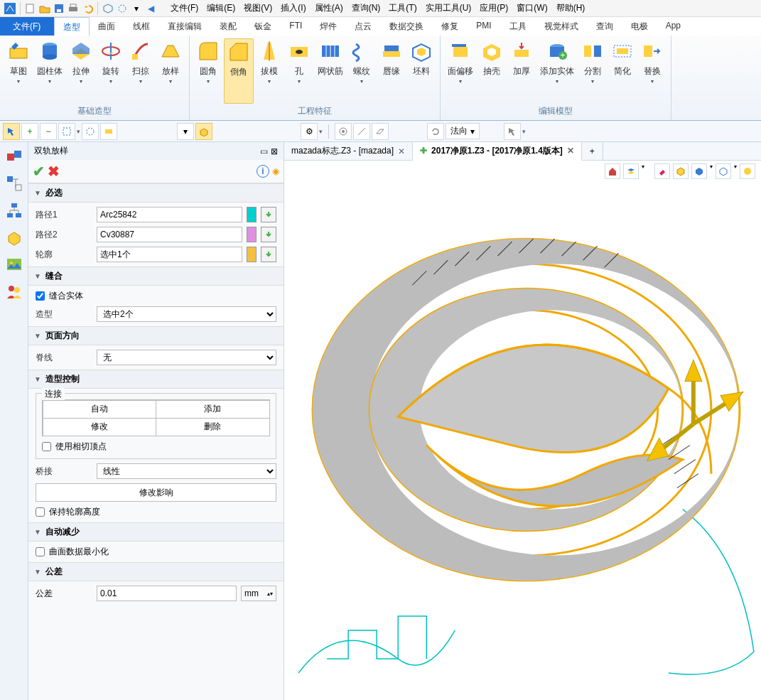 The height and width of the screenshot is (700, 761). I want to click on lt-hierarchy-icon, so click(14, 210).